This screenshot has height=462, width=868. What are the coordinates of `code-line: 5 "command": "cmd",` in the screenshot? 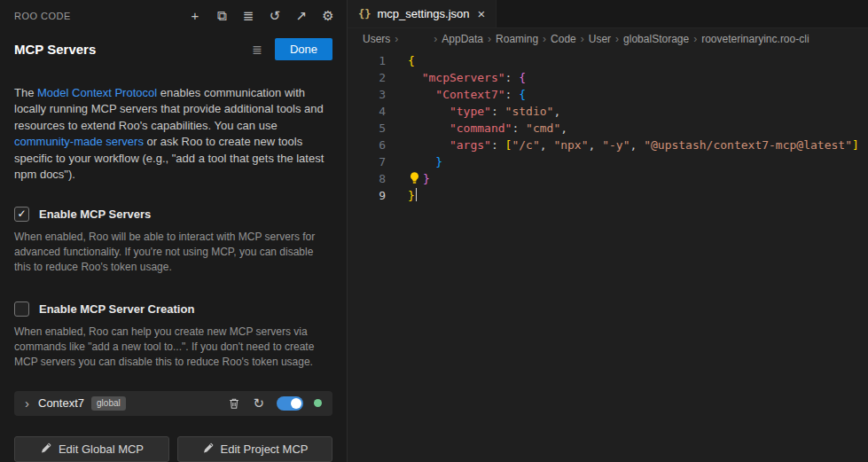 It's located at (608, 128).